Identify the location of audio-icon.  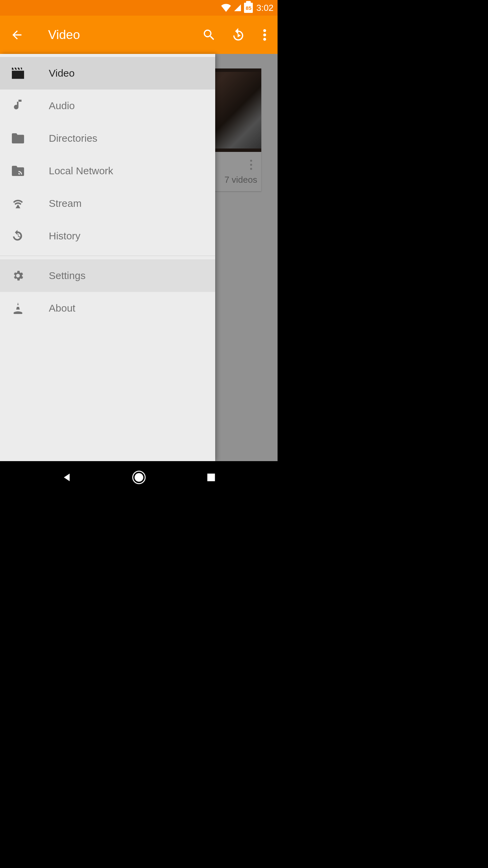
(18, 106).